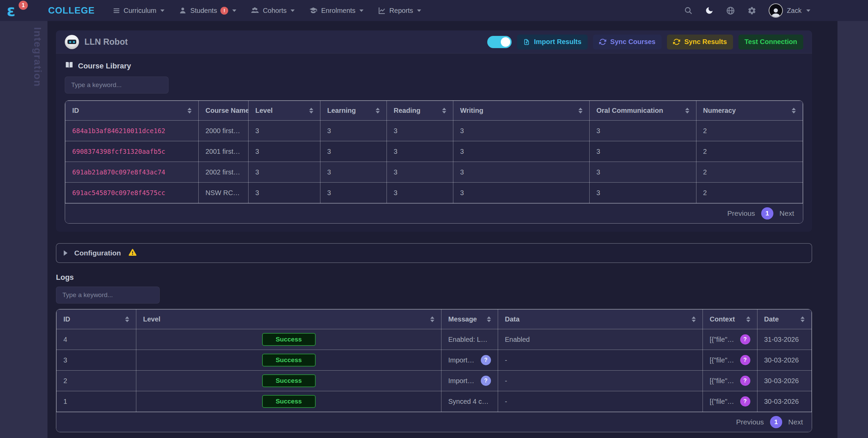  Describe the element at coordinates (723, 381) in the screenshot. I see `context-text: [{"file":"\/var\/www\/app\/src…` at that location.